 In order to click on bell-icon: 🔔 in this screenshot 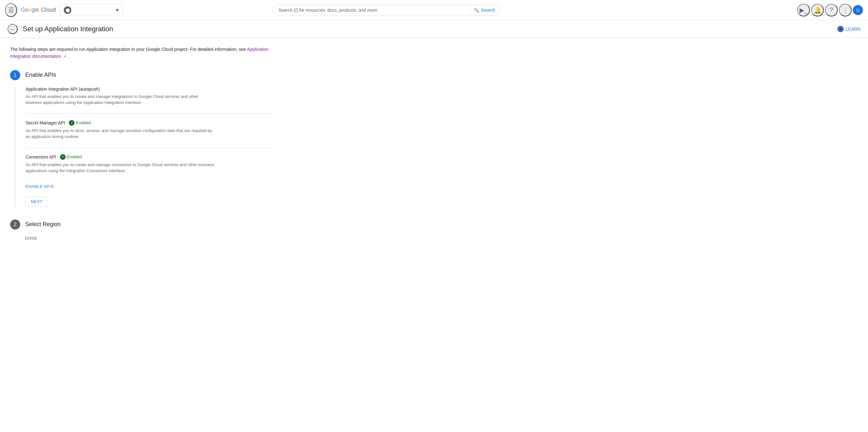, I will do `click(817, 10)`.